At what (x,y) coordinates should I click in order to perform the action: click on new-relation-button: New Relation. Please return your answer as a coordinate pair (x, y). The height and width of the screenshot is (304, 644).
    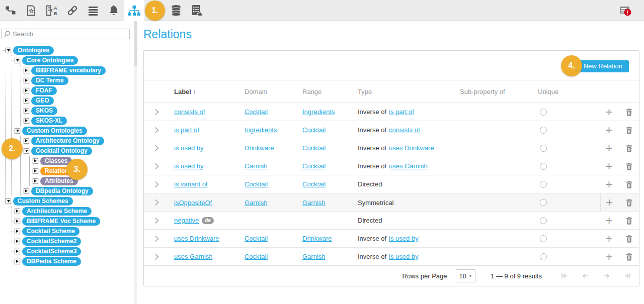
    Looking at the image, I should click on (603, 66).